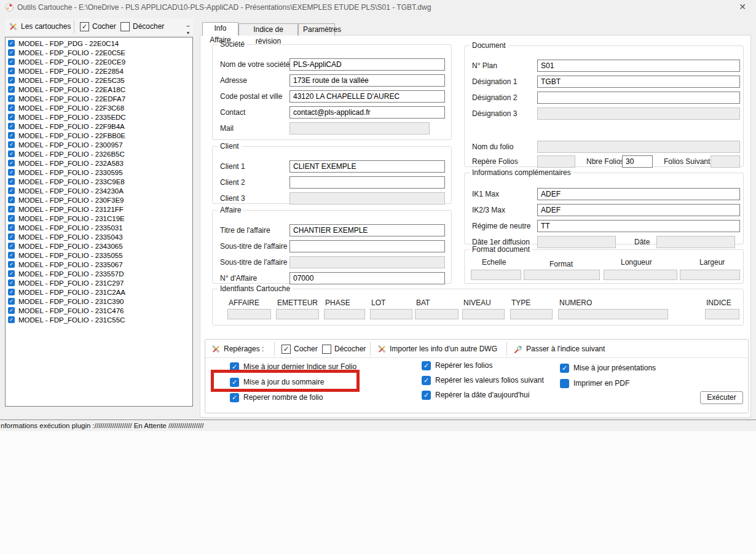 This screenshot has width=756, height=554. I want to click on input-nbre-folios: 30, so click(637, 162).